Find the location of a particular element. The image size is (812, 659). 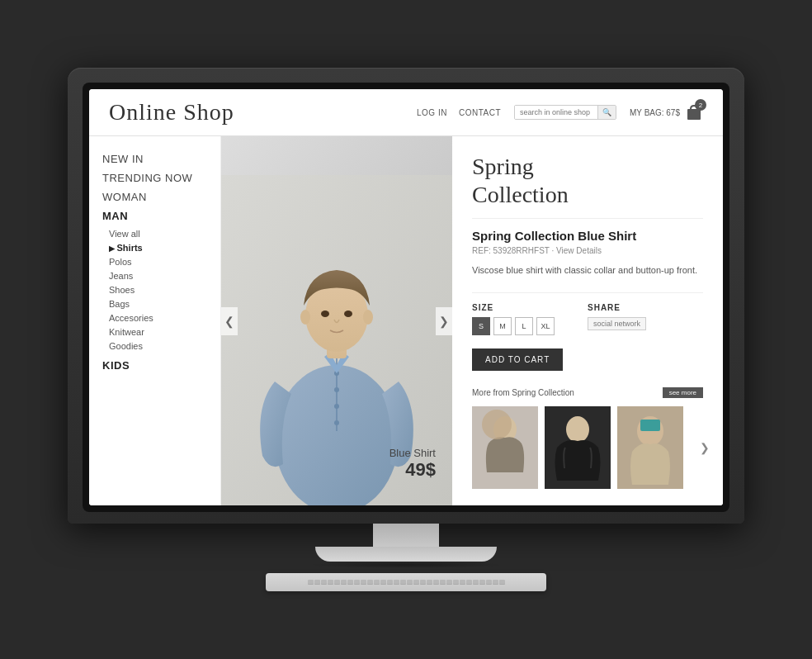

product-thumbnails is located at coordinates (578, 448).